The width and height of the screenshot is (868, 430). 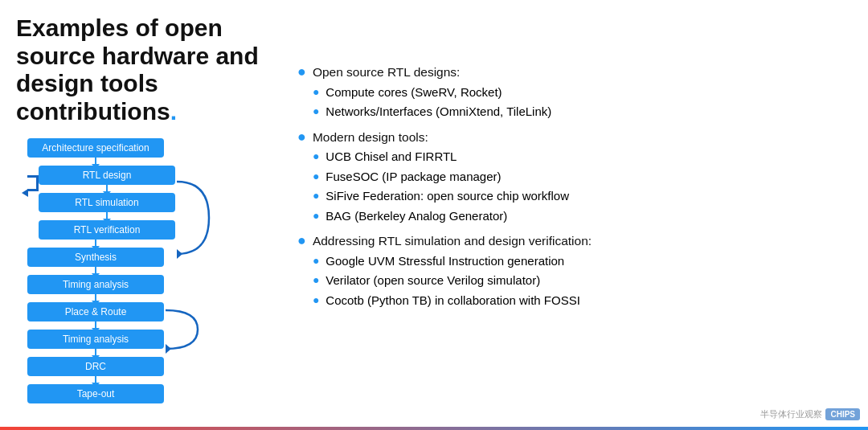 What do you see at coordinates (842, 415) in the screenshot?
I see `chips-badge: CHIPS` at bounding box center [842, 415].